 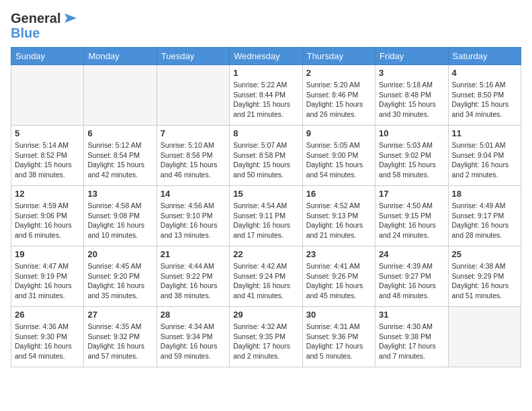 I want to click on day-number: 14, so click(x=193, y=193).